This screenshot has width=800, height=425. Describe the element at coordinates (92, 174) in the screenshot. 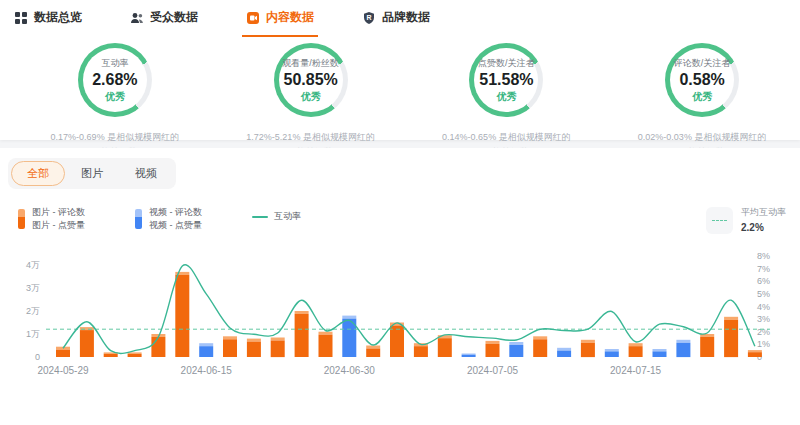

I see `content-type-tabs: 全部 图片 视频` at that location.